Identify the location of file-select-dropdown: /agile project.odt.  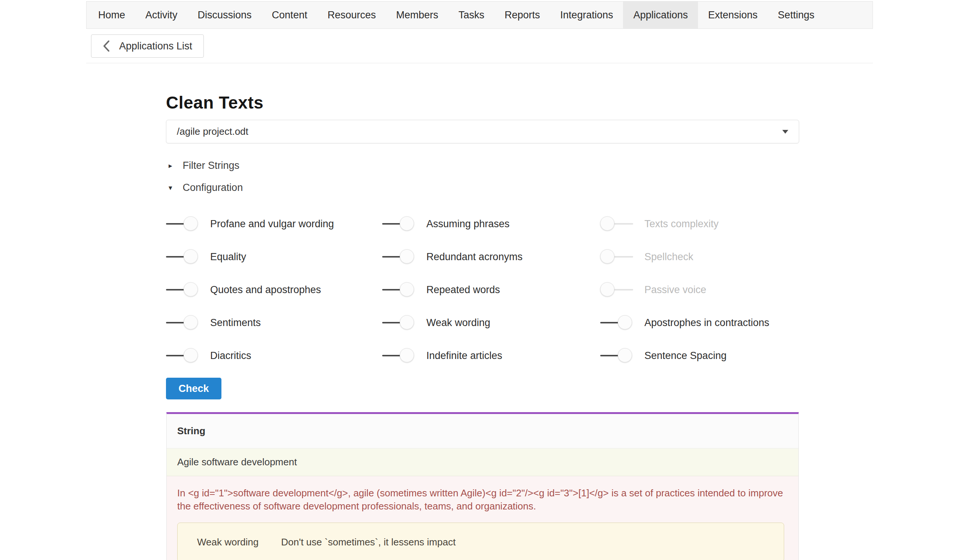
(483, 132).